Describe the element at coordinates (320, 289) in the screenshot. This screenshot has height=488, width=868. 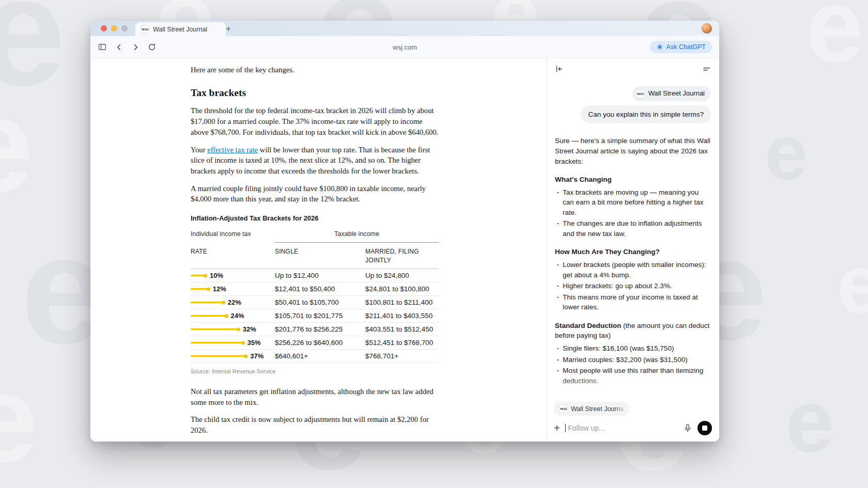
I see `single-cell: $12,401 to $50,400` at that location.